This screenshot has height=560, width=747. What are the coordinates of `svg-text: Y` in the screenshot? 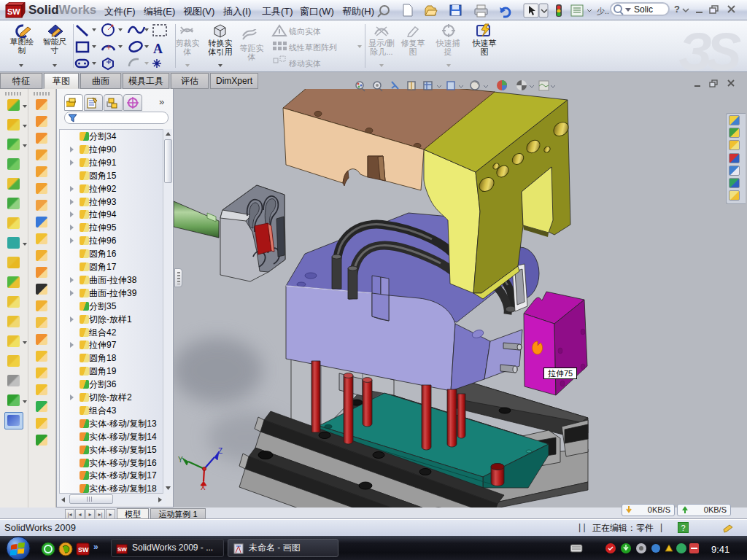 It's located at (181, 459).